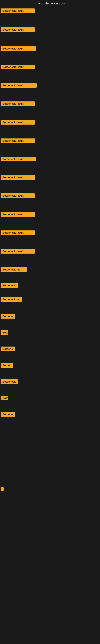  What do you see at coordinates (18, 11) in the screenshot?
I see `bottleneck-badge-1: Bottleneck result` at bounding box center [18, 11].